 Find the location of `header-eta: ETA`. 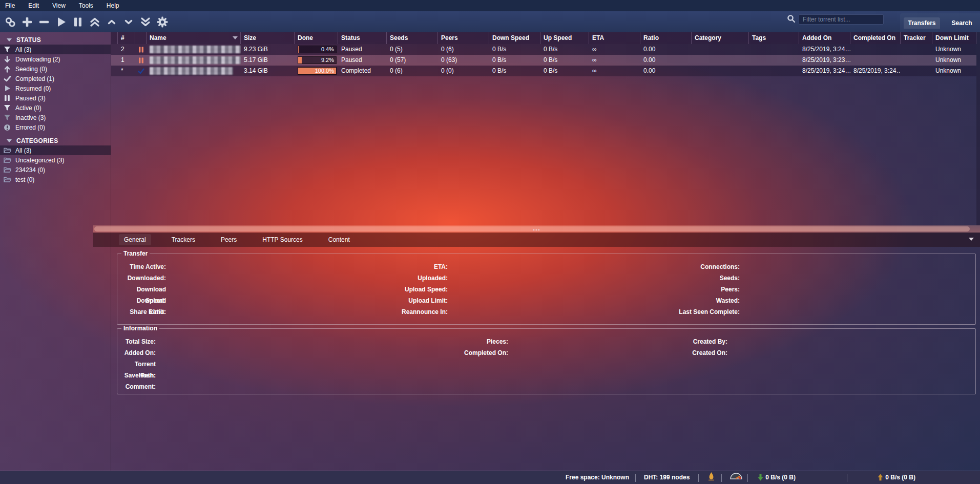

header-eta: ETA is located at coordinates (615, 38).